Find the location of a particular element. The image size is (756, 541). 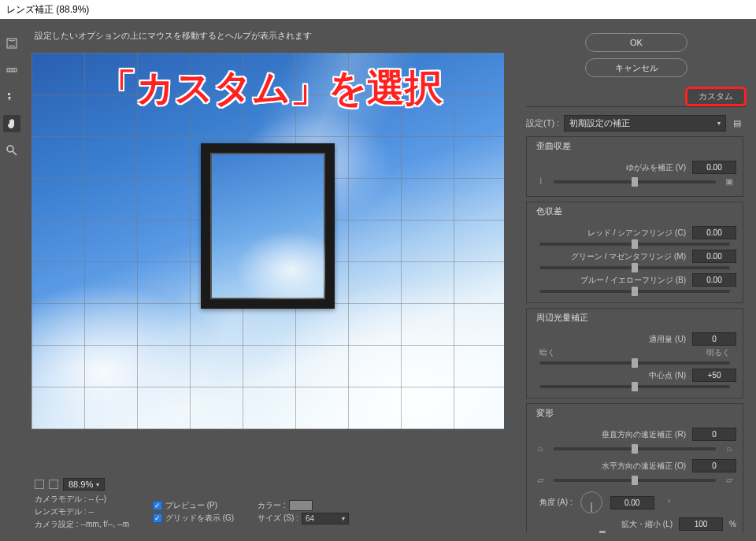

zoom-value: 88.9% is located at coordinates (80, 484).